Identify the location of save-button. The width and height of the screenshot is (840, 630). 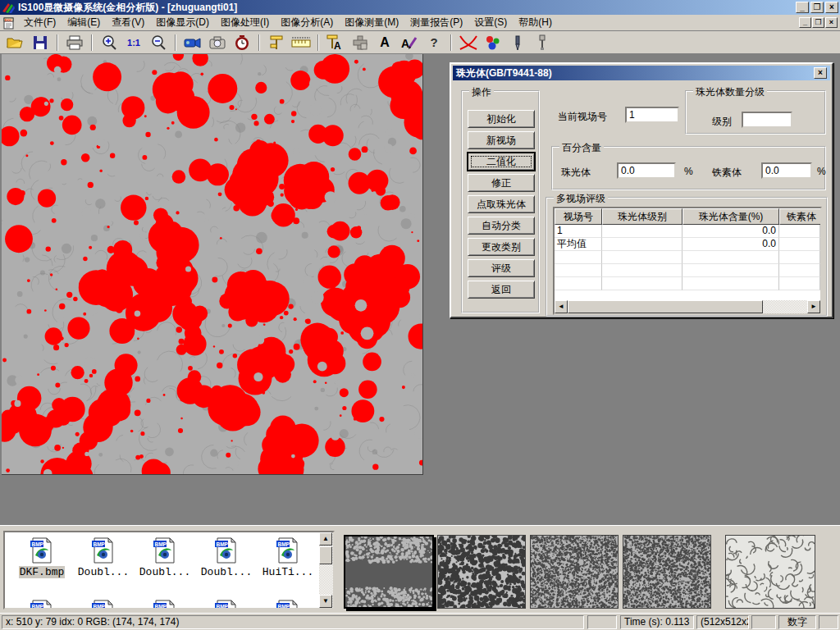
(40, 43).